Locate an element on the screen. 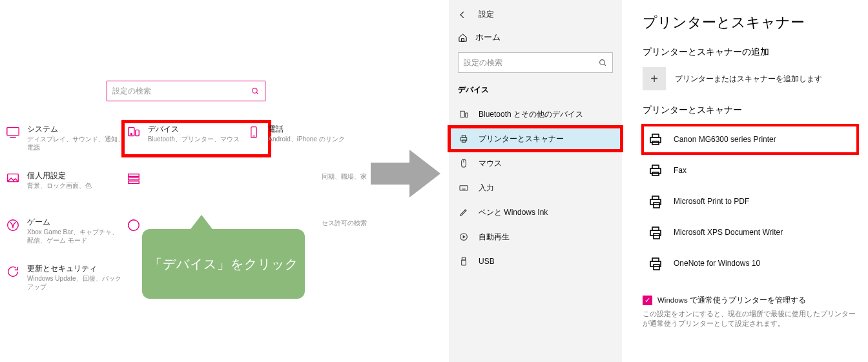 This screenshot has width=868, height=362. category-sub: 同期、職場、家 is located at coordinates (344, 177).